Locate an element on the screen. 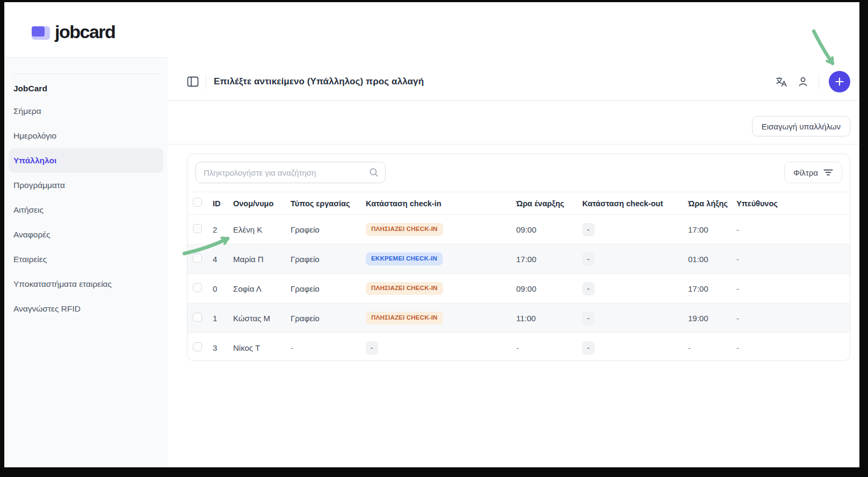 This screenshot has height=477, width=868. column-header: Υπεύθυνος is located at coordinates (791, 204).